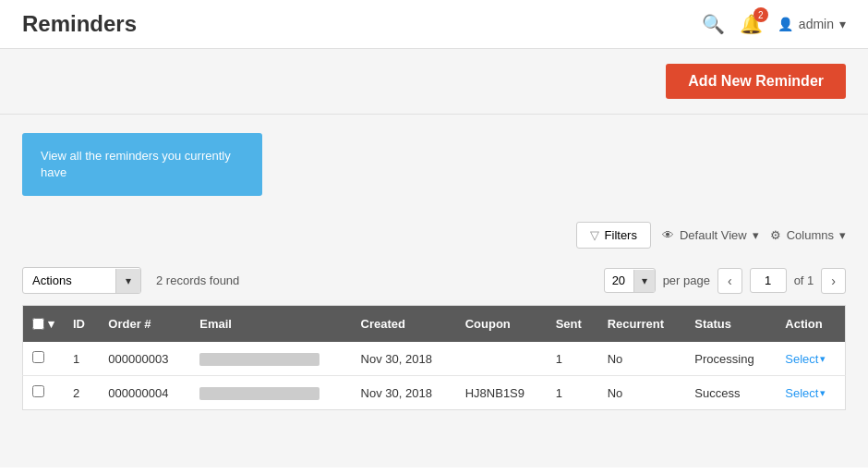  What do you see at coordinates (755, 81) in the screenshot?
I see `add-new-reminder-button: Add New Reminder` at bounding box center [755, 81].